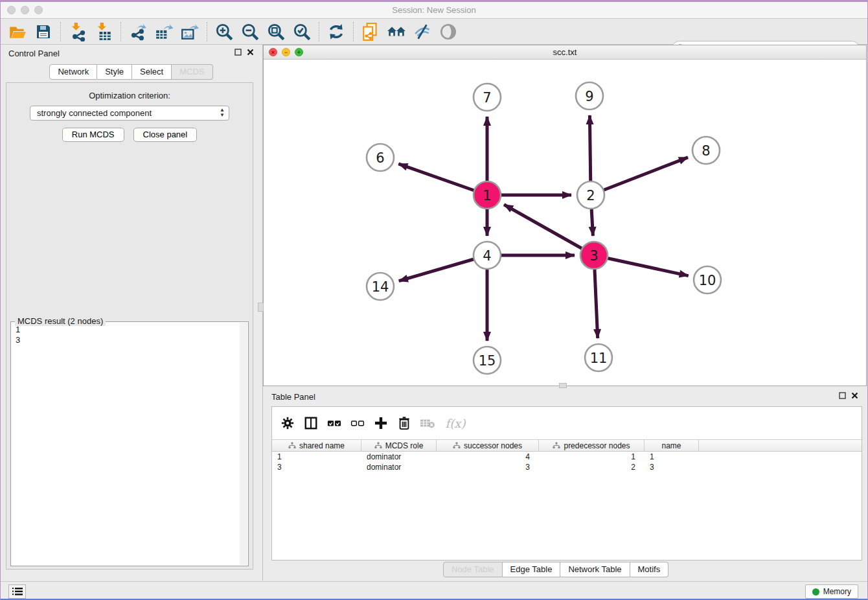 This screenshot has width=868, height=600. I want to click on houses-icon, so click(396, 32).